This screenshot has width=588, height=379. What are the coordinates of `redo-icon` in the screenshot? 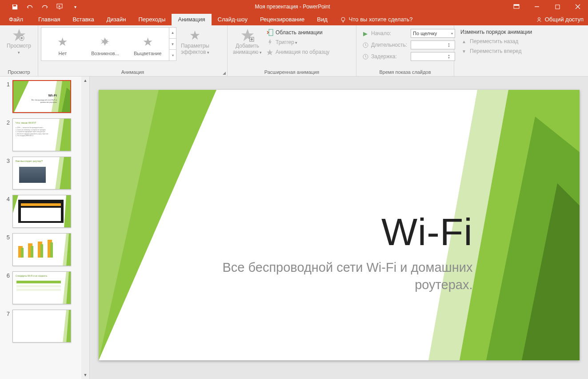 It's located at (45, 7).